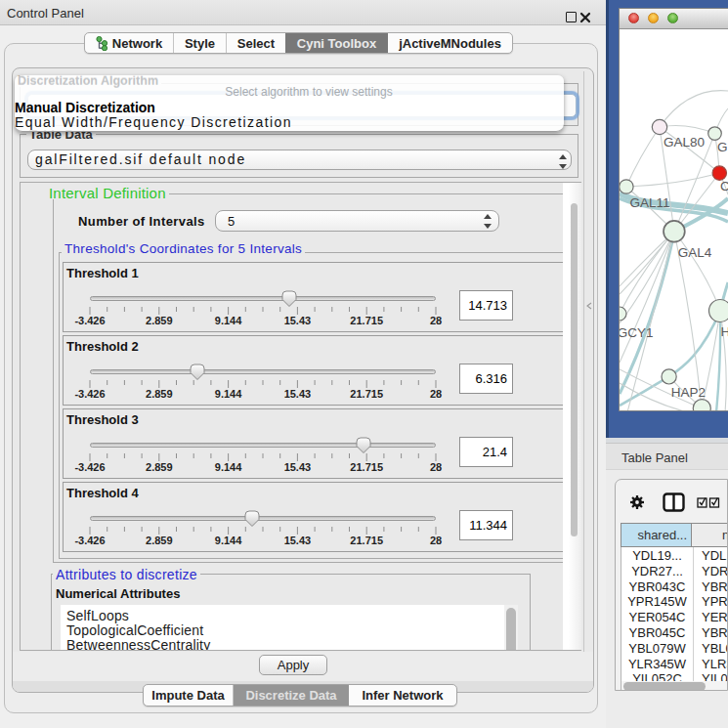  Describe the element at coordinates (636, 332) in the screenshot. I see `svg-text: GCY1` at that location.